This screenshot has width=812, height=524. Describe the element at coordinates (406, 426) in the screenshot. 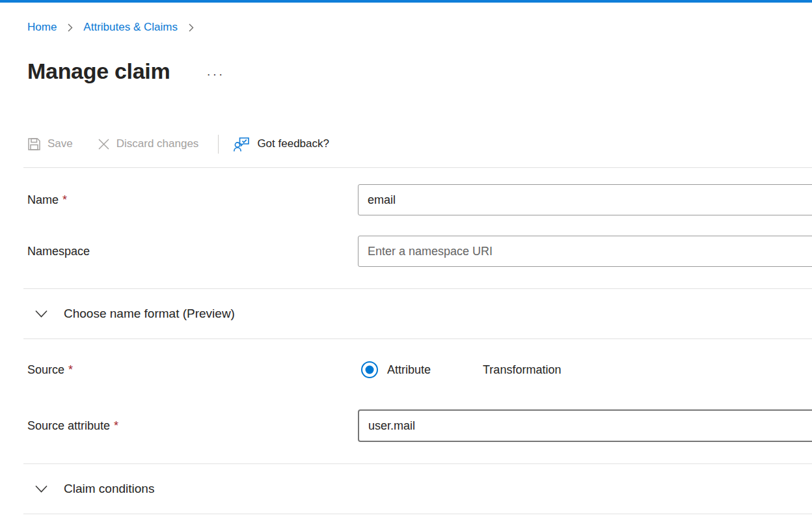

I see `source-attribute-field-row: Source attribute*` at that location.